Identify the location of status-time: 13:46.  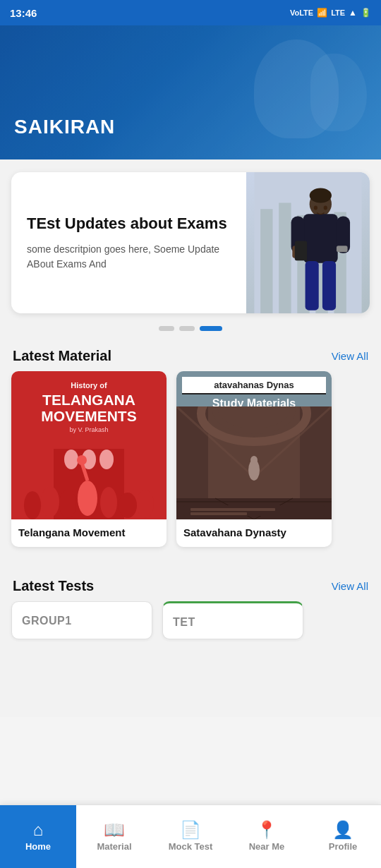
(23, 13).